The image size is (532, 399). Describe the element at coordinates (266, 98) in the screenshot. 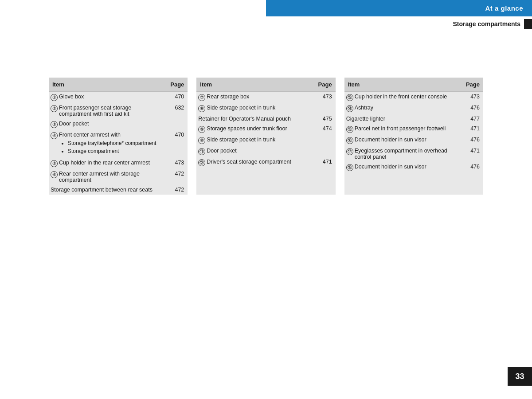

I see `table-row: ⑦ Rear storage box 473` at that location.